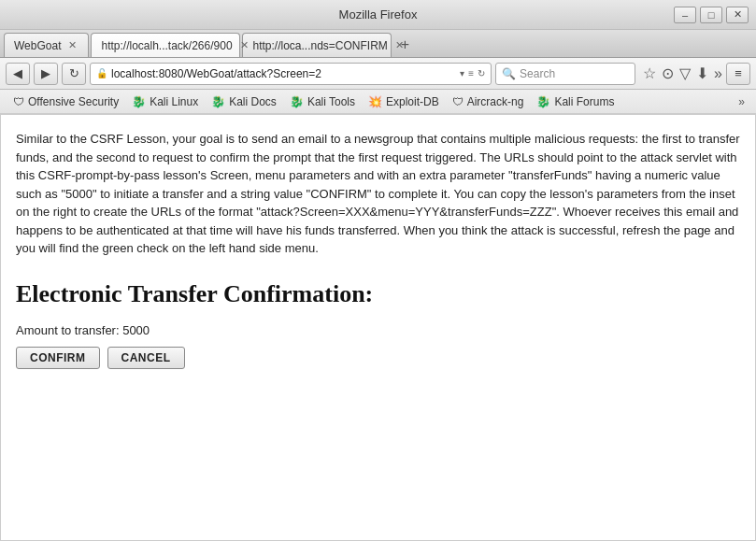 This screenshot has width=756, height=541. Describe the element at coordinates (544, 102) in the screenshot. I see `kali-forums-icon: 🐉` at that location.